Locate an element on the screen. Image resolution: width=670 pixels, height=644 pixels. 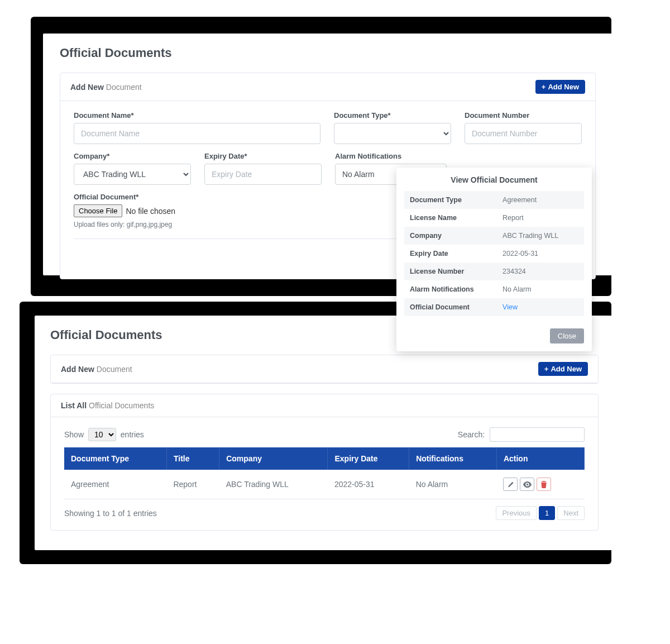
label-doc-number: Document Number is located at coordinates (523, 115).